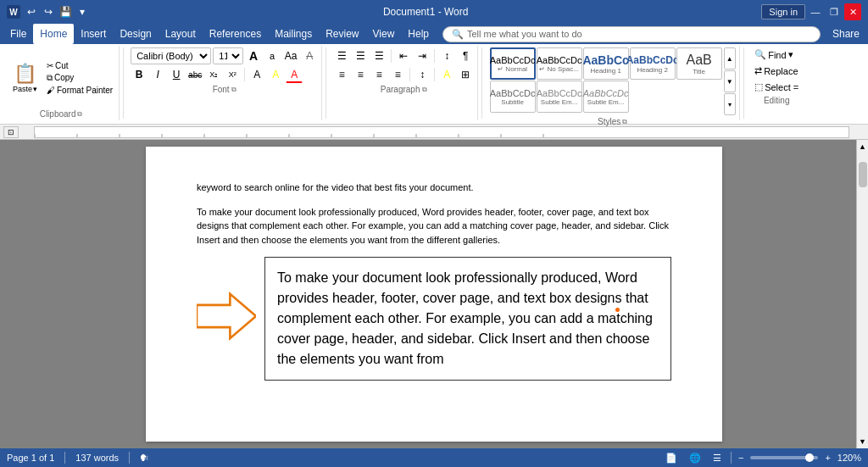  I want to click on subscript-btn: X₂, so click(214, 75).